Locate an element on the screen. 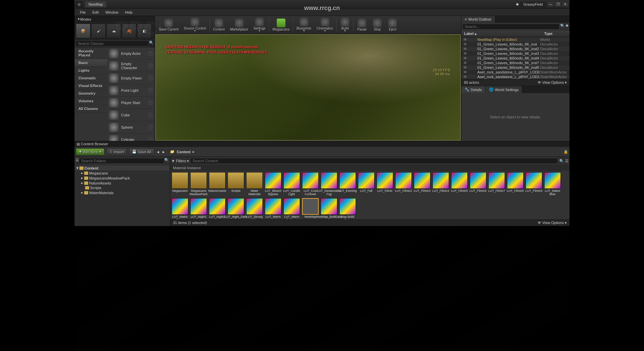 The width and height of the screenshot is (644, 351). asset-item: Megascans is located at coordinates (180, 184).